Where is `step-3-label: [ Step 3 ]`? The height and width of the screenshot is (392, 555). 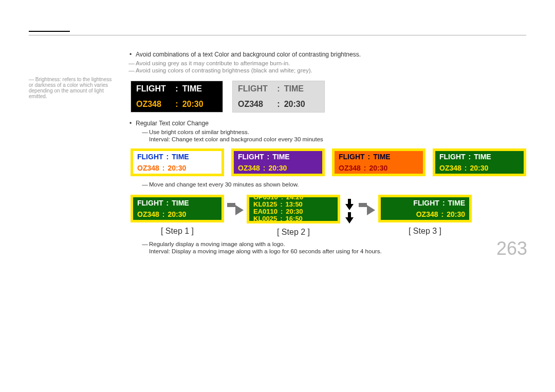 step-3-label: [ Step 3 ] is located at coordinates (425, 231).